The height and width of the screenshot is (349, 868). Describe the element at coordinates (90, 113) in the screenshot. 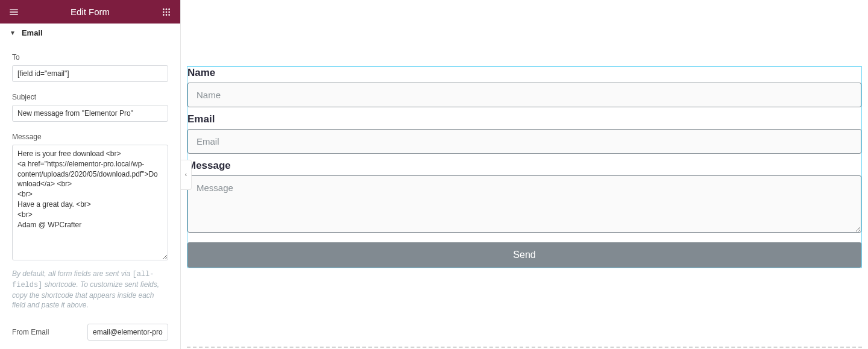

I see `input-subject` at that location.